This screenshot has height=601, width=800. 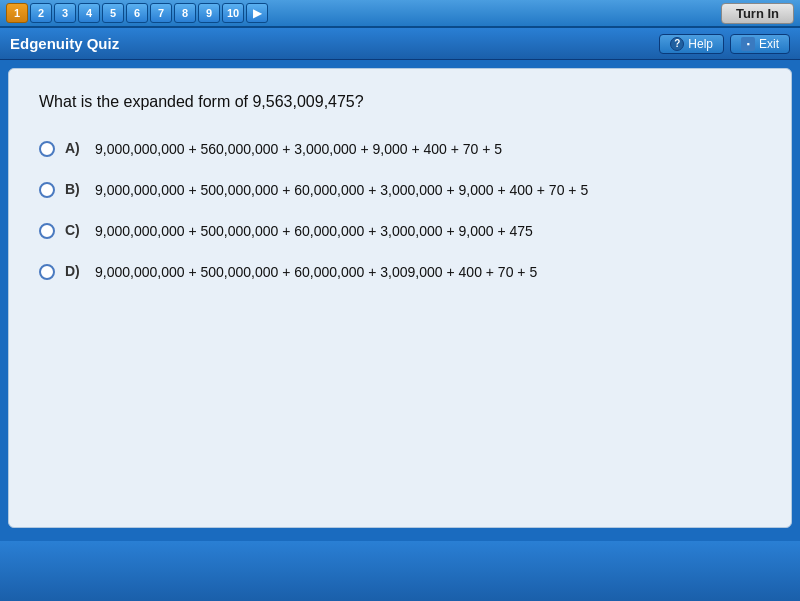 I want to click on radio-button-b, so click(x=47, y=190).